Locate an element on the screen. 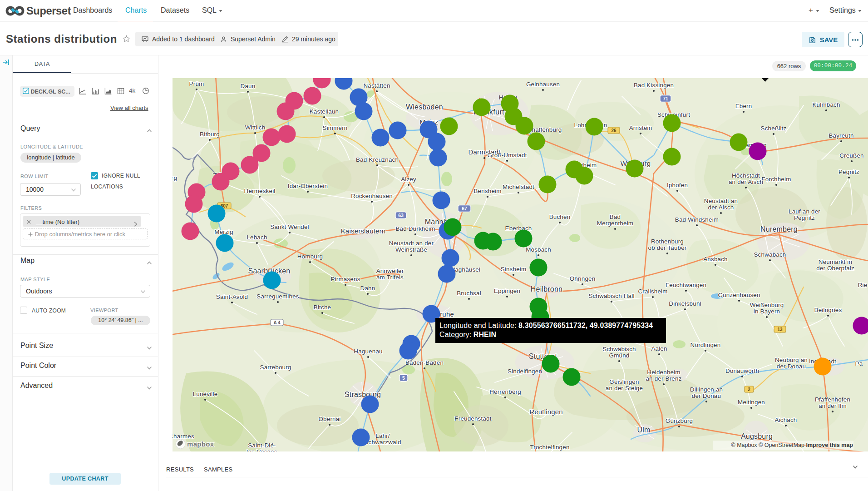 The width and height of the screenshot is (868, 491). svg-text: Bad Dürkheim is located at coordinates (415, 229).